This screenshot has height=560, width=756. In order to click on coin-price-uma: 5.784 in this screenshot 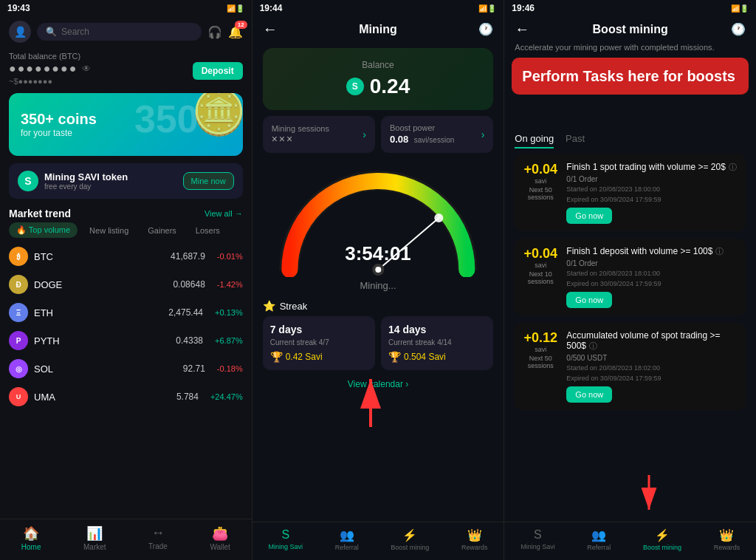, I will do `click(188, 397)`.